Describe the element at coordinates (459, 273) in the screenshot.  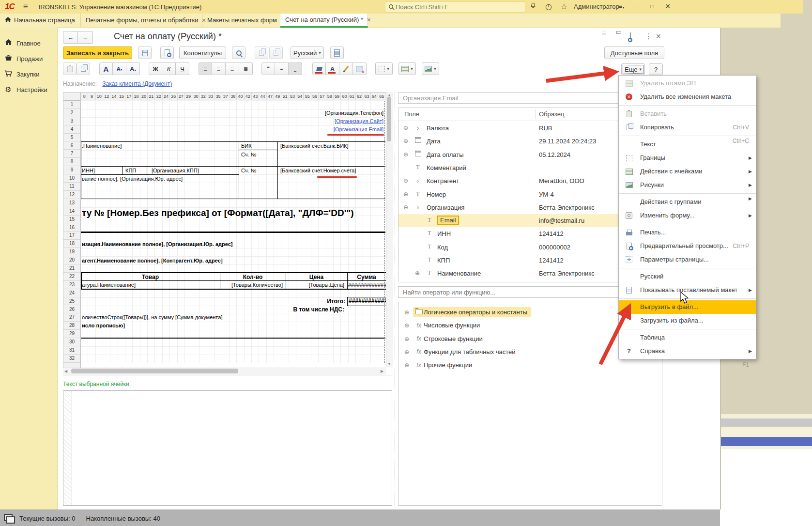
I see `field-label: Наименование` at that location.